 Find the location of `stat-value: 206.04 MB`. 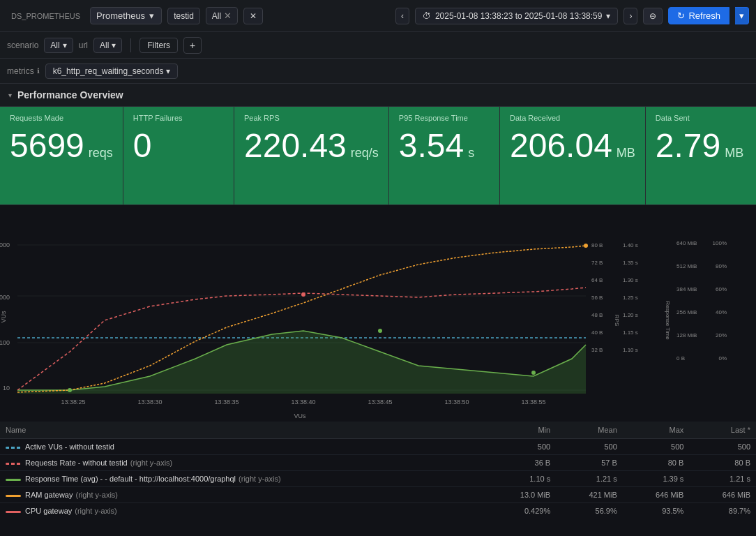

stat-value: 206.04 MB is located at coordinates (573, 146).